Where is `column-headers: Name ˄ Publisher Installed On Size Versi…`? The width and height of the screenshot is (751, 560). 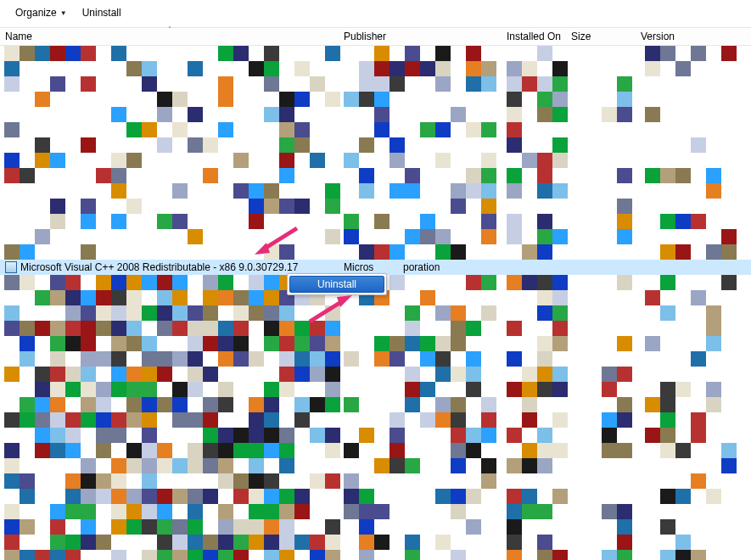 column-headers: Name ˄ Publisher Installed On Size Versi… is located at coordinates (375, 36).